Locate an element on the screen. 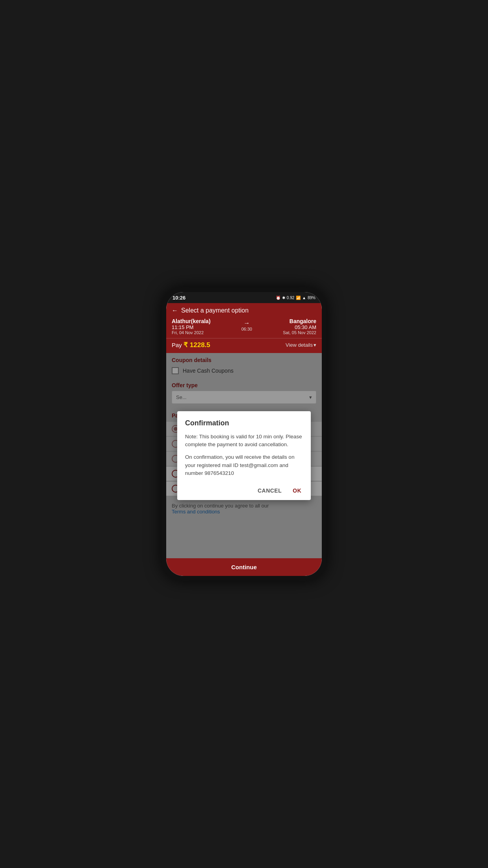  dialog-backdrop: Confirmation Note: This booking is valid… is located at coordinates (244, 456).